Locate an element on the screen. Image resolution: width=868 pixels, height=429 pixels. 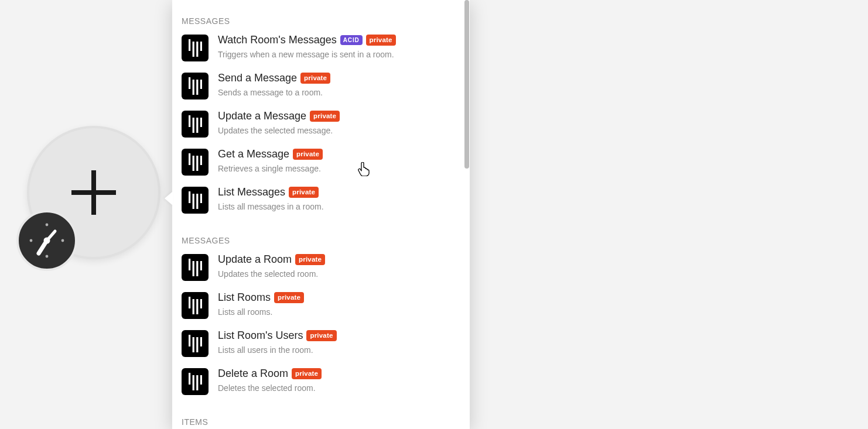
item-title: Send a Message is located at coordinates (258, 78).